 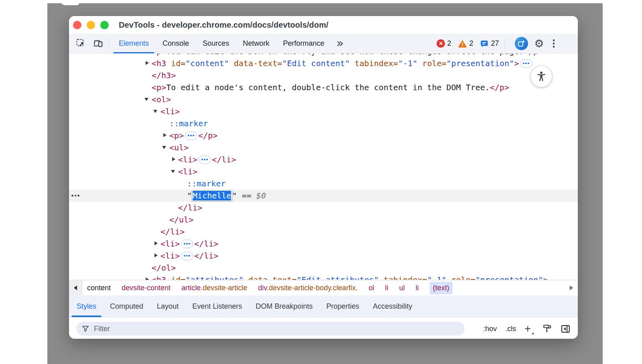 I want to click on filter-field, so click(x=270, y=329).